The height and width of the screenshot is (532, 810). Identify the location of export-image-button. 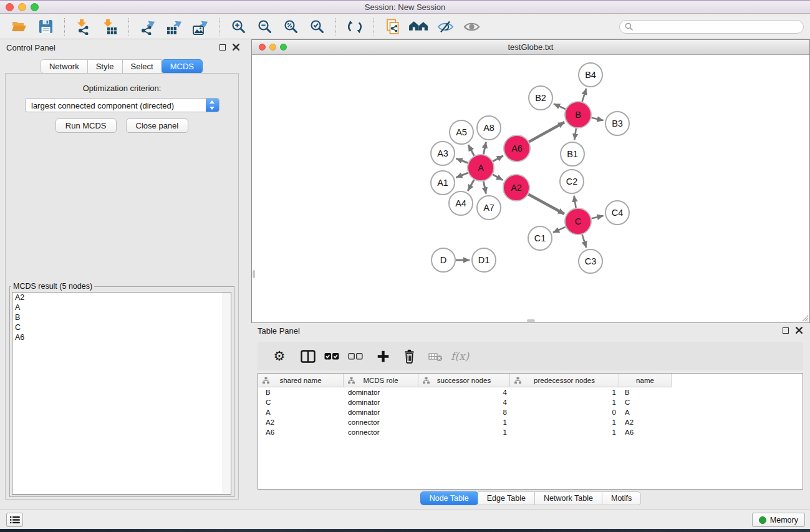
(200, 27).